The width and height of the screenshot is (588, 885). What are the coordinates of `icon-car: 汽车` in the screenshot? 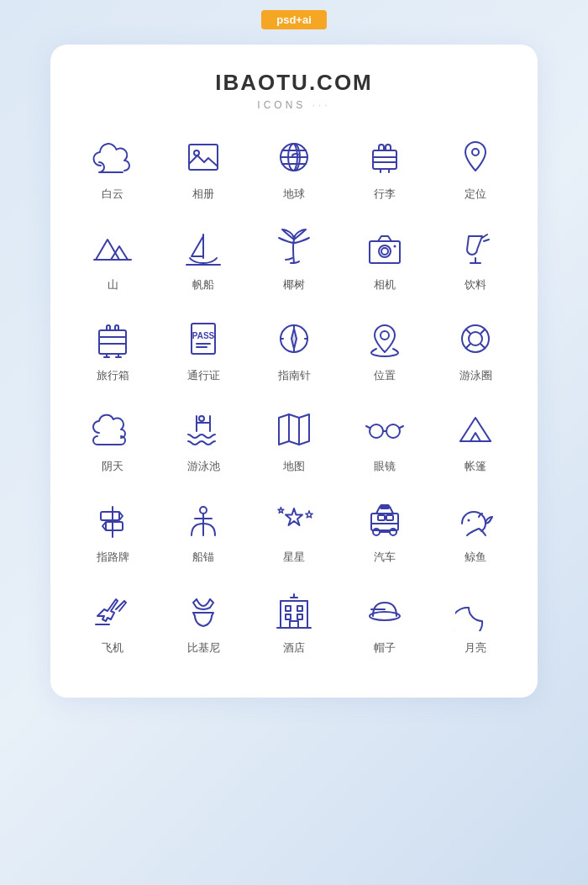 It's located at (385, 528).